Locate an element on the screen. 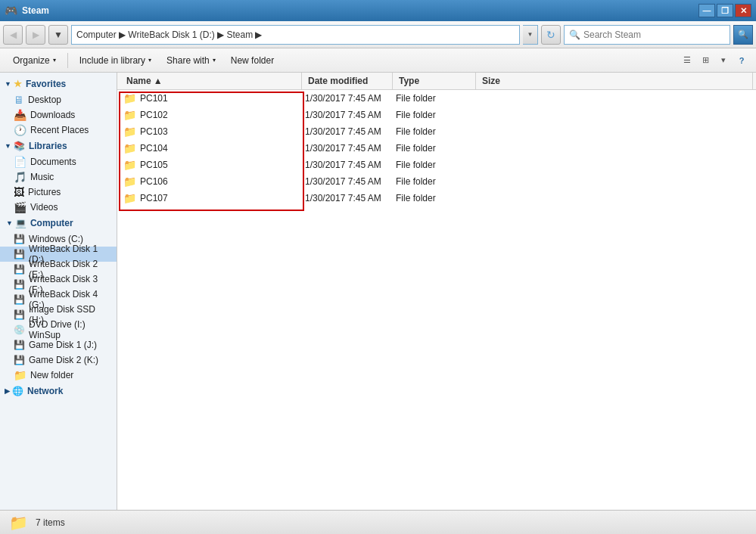 This screenshot has height=534, width=756. drive-f-icon: 💾 is located at coordinates (20, 284).